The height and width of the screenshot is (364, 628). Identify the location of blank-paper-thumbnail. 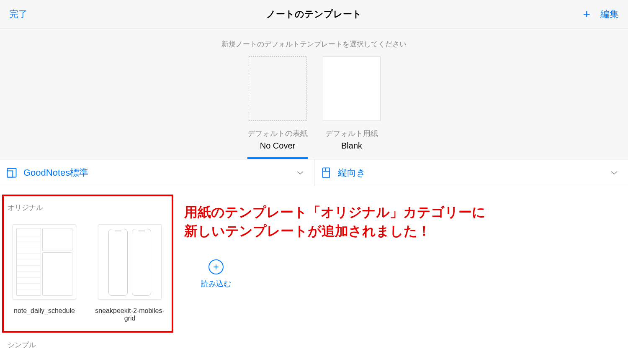
(352, 89).